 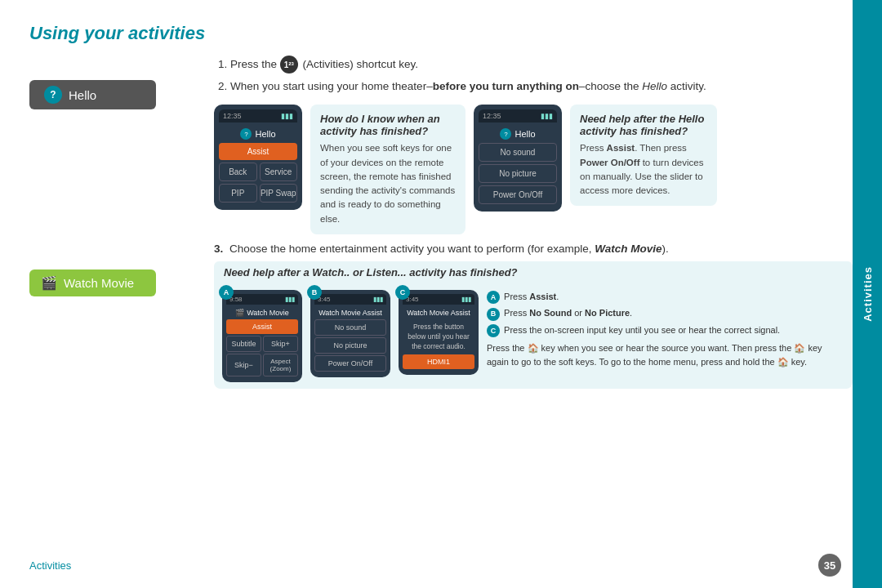 What do you see at coordinates (666, 356) in the screenshot?
I see `help-tip-extra: Press the 🏠 key when you see or hear the…` at bounding box center [666, 356].